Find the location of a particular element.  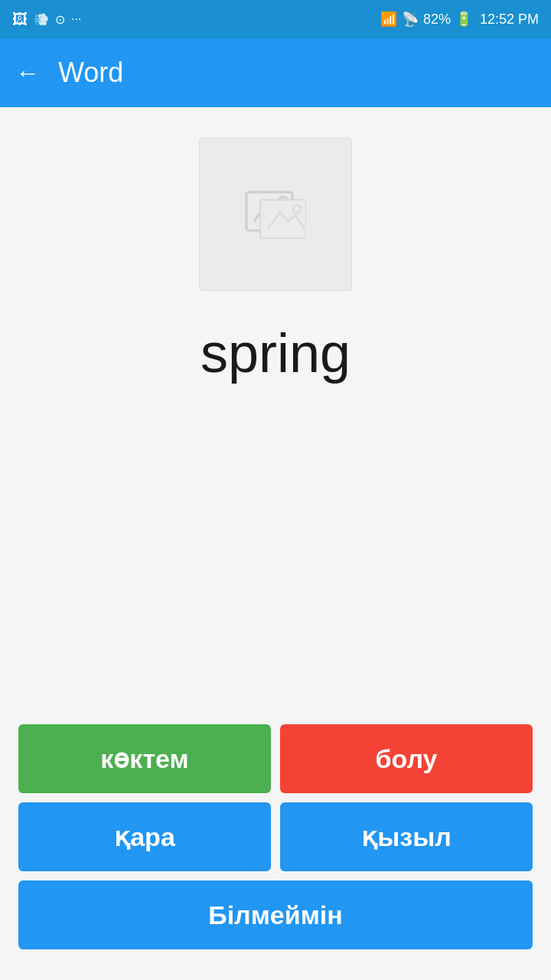

wind-status-icon: 💨 is located at coordinates (41, 20).